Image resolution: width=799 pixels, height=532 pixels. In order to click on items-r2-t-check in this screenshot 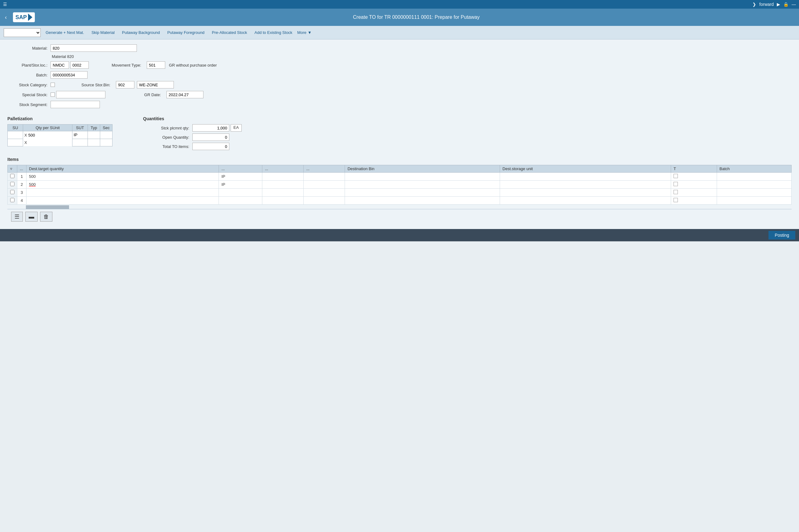, I will do `click(676, 184)`.